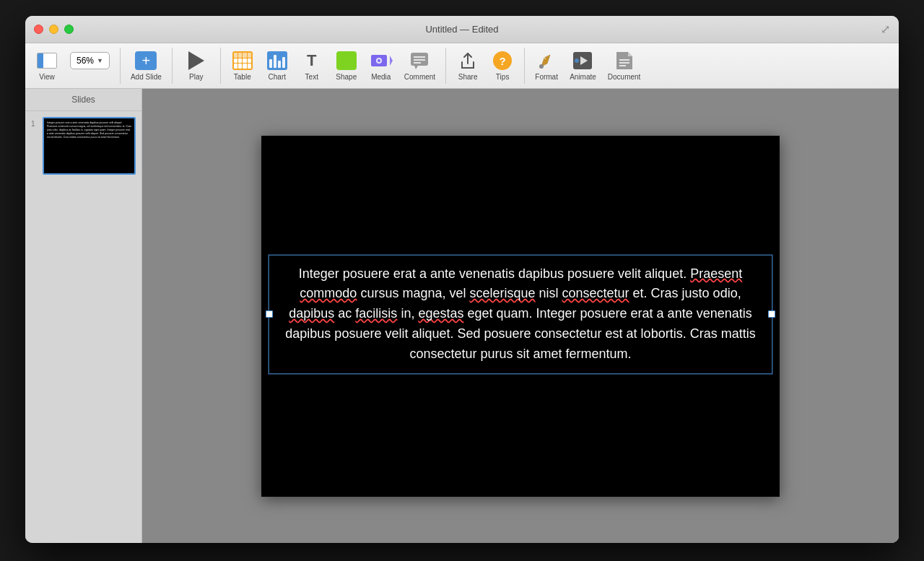  Describe the element at coordinates (546, 66) in the screenshot. I see `format-button: Format` at that location.